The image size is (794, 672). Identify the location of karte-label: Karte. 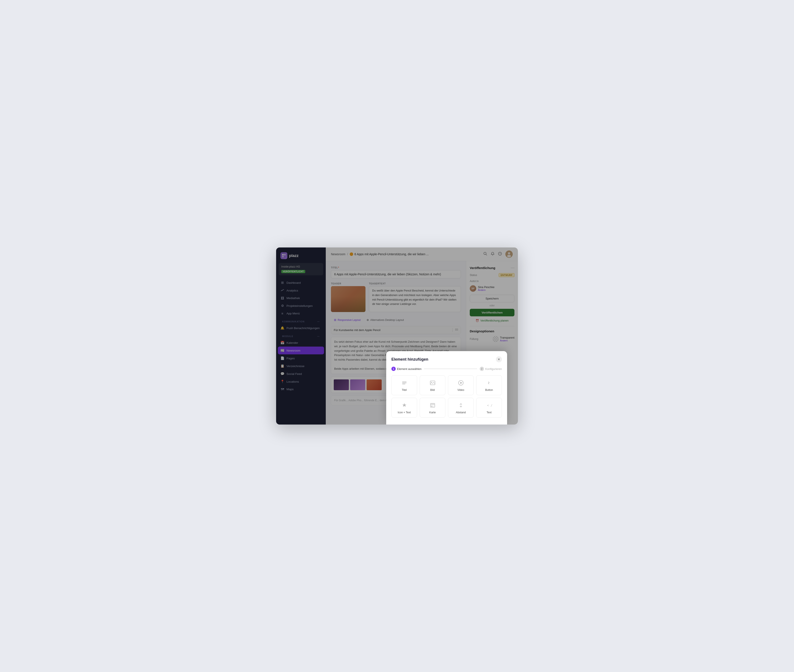
(433, 413).